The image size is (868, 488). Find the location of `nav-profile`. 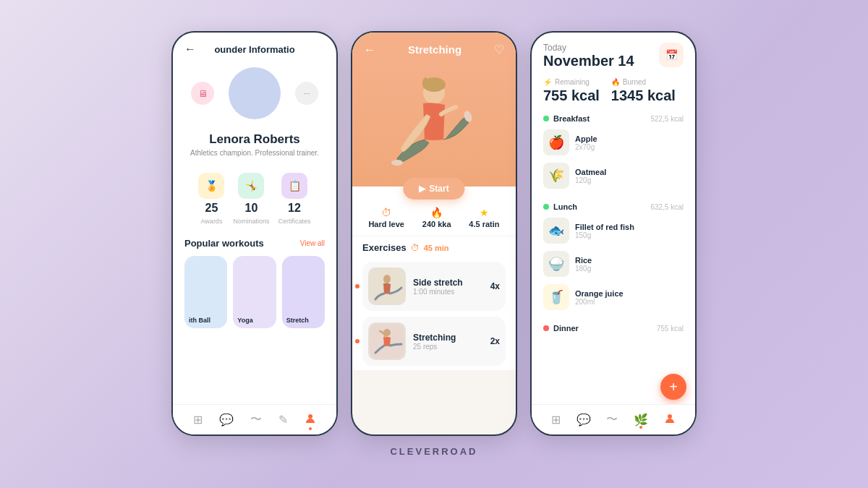

nav-profile is located at coordinates (310, 420).